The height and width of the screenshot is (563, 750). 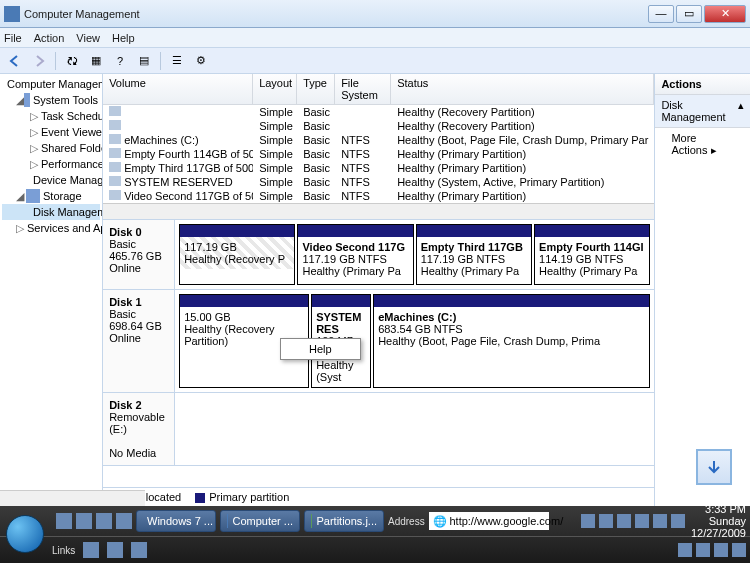 What do you see at coordinates (88, 38) in the screenshot?
I see `menu-view: View` at bounding box center [88, 38].